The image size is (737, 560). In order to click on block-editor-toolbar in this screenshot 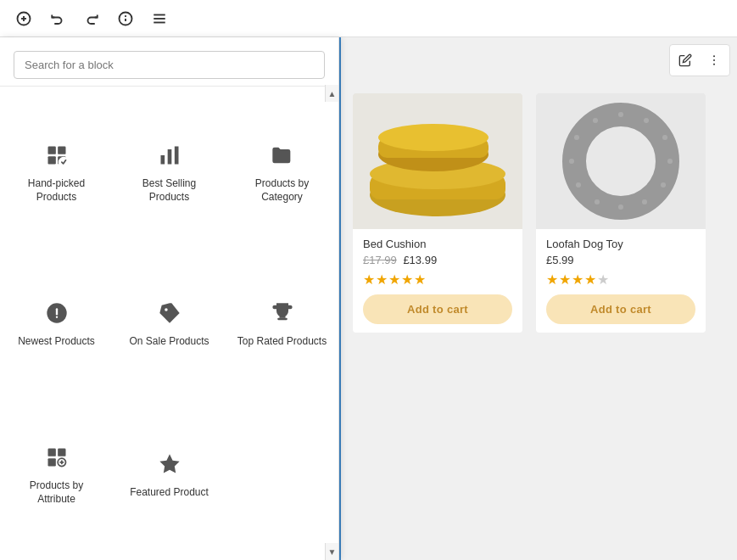, I will do `click(700, 60)`.